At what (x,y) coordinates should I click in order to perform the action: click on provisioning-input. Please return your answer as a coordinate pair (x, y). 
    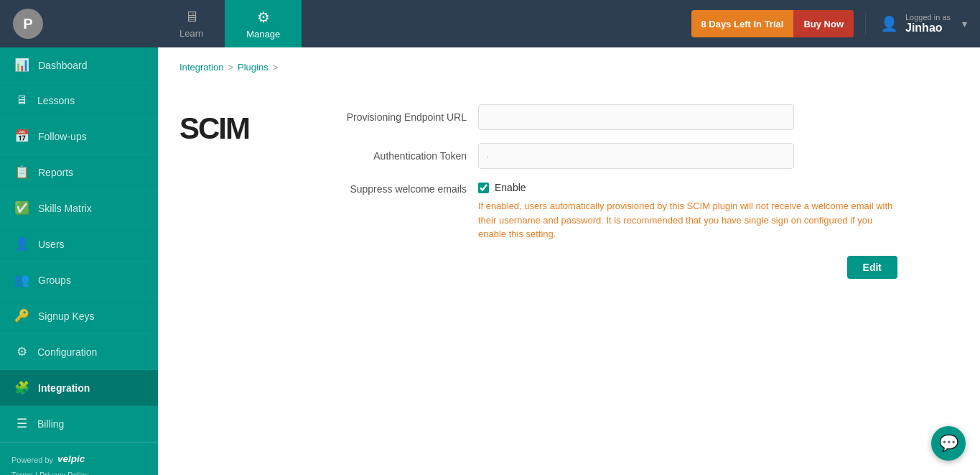
    Looking at the image, I should click on (636, 117).